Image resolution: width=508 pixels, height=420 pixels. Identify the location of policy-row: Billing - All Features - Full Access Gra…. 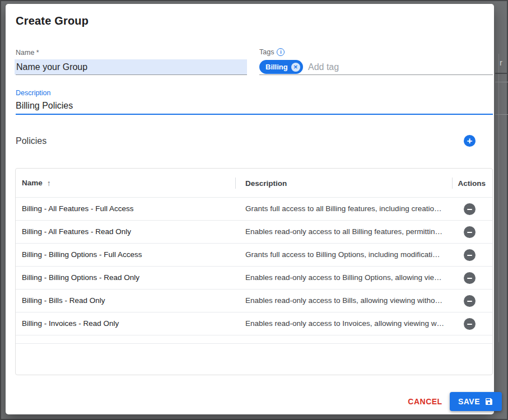
(254, 209).